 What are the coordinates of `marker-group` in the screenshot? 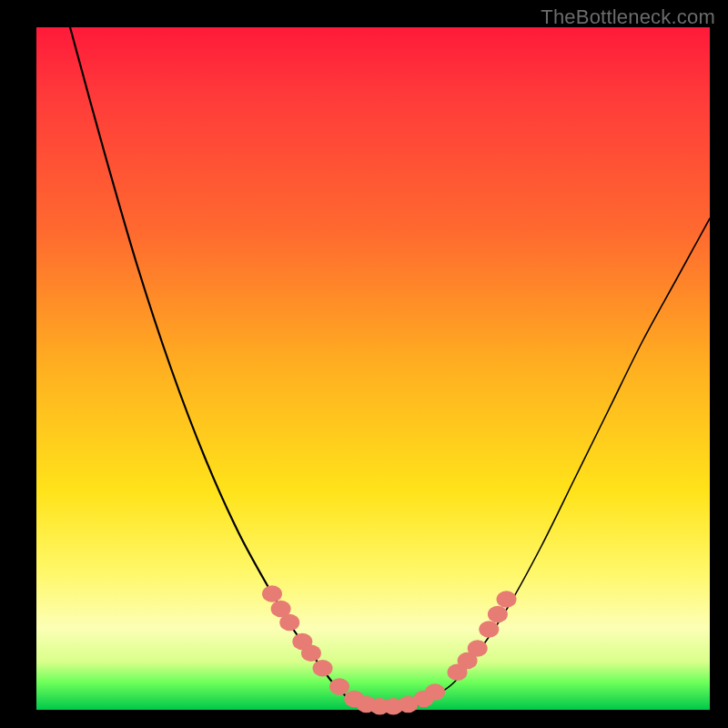 It's located at (389, 650).